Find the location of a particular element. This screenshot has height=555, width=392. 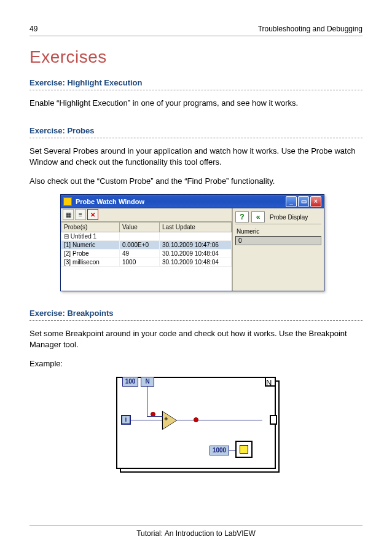

help-button: ? is located at coordinates (242, 217).